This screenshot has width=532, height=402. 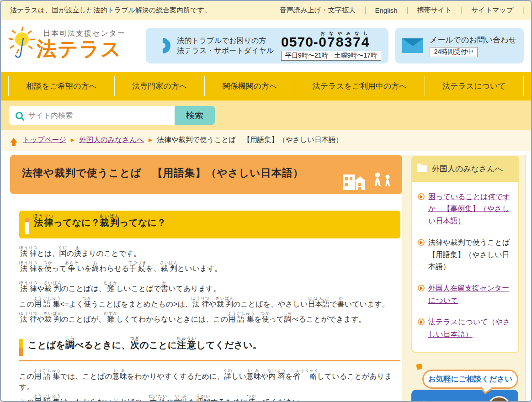 I want to click on sidebar-menu: 困っていることは何ですか 【事例集】（やさしい日本語） 法律や裁判で使うことば …, so click(x=465, y=267).